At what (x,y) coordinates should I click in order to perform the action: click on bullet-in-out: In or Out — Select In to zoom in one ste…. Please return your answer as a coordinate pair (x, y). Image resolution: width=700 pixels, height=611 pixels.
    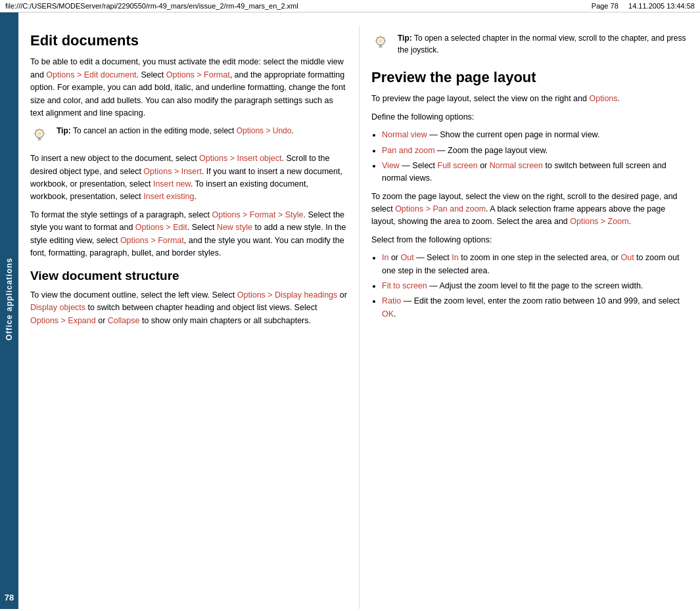
    Looking at the image, I should click on (535, 264).